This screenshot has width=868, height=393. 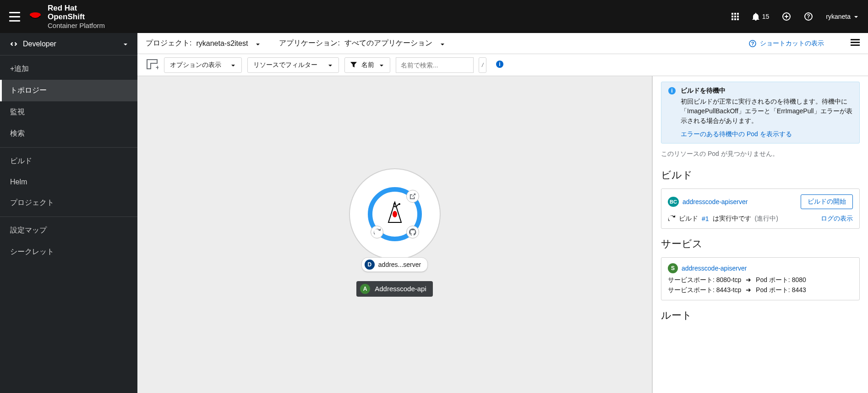 What do you see at coordinates (792, 44) in the screenshot?
I see `shortcuts-label: ショートカットの表示` at bounding box center [792, 44].